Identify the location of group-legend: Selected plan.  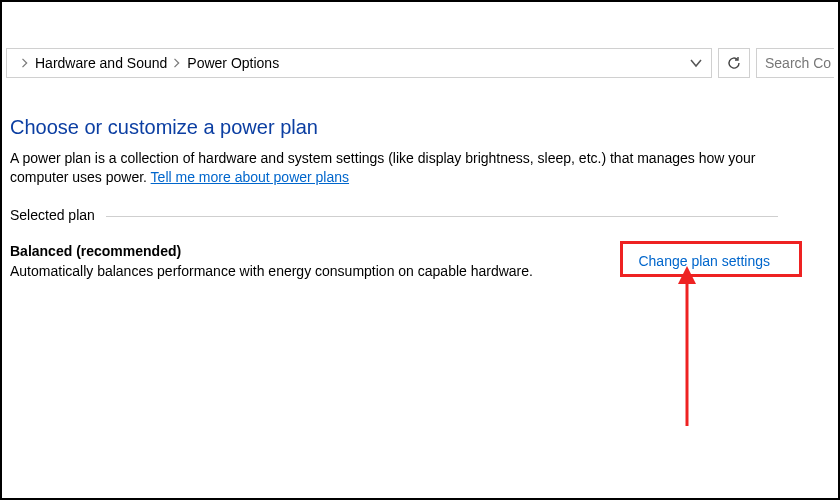
(52, 216).